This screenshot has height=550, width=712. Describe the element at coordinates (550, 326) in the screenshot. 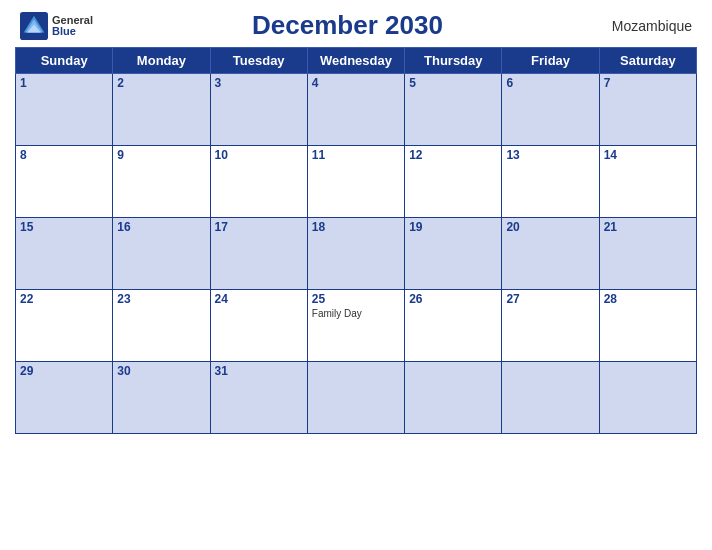

I see `day-cell: 27` at that location.